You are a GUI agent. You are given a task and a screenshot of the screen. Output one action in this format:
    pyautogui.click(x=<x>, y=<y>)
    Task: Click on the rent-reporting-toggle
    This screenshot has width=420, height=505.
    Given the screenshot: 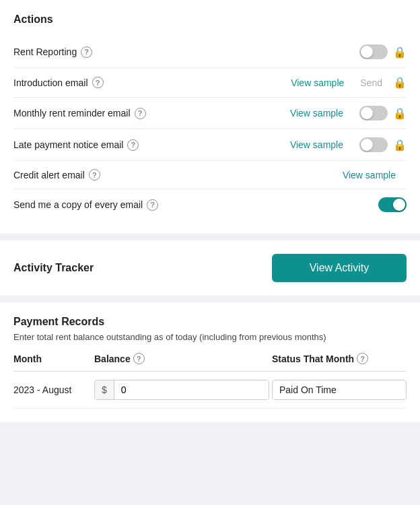 What is the action you would take?
    pyautogui.click(x=374, y=52)
    